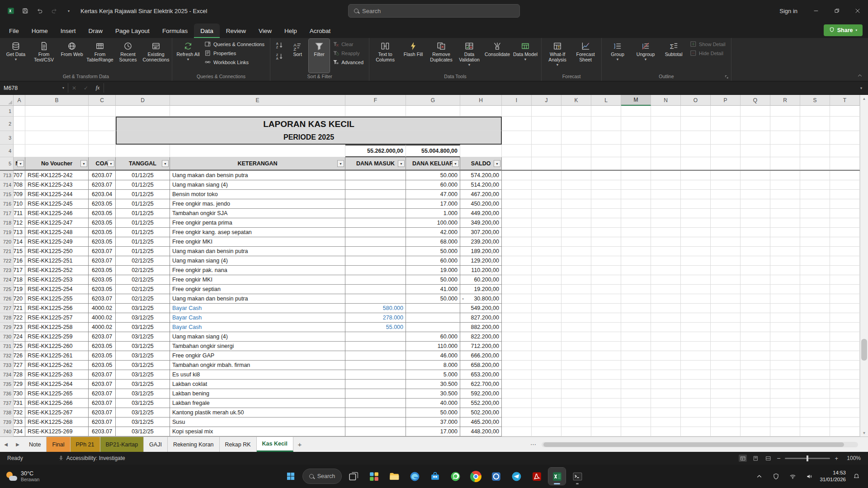  Describe the element at coordinates (19, 394) in the screenshot. I see `cell-A736: 730` at that location.